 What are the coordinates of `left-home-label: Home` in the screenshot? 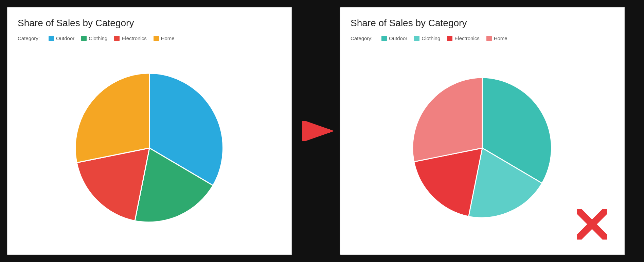 It's located at (168, 38).